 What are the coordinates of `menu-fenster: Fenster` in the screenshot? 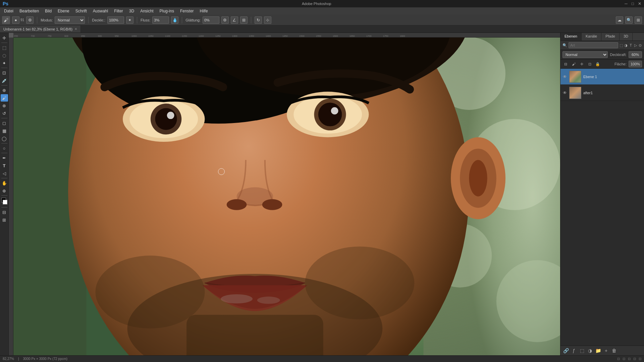 It's located at (187, 11).